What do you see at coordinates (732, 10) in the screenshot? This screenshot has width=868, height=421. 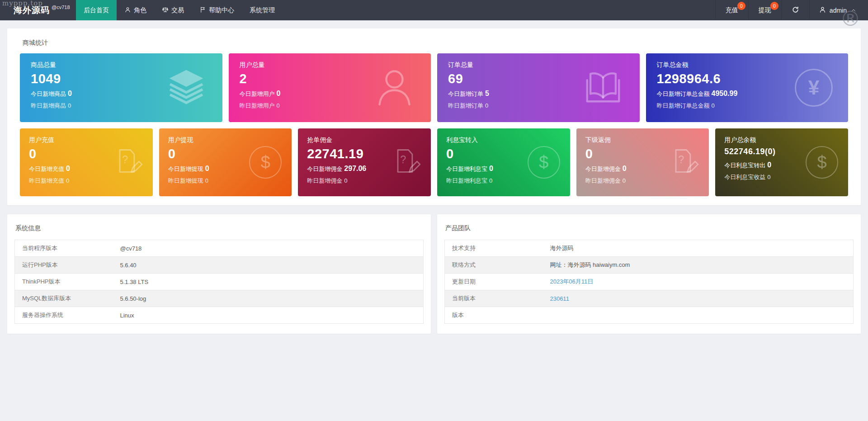 I see `recharge-label: 充值` at bounding box center [732, 10].